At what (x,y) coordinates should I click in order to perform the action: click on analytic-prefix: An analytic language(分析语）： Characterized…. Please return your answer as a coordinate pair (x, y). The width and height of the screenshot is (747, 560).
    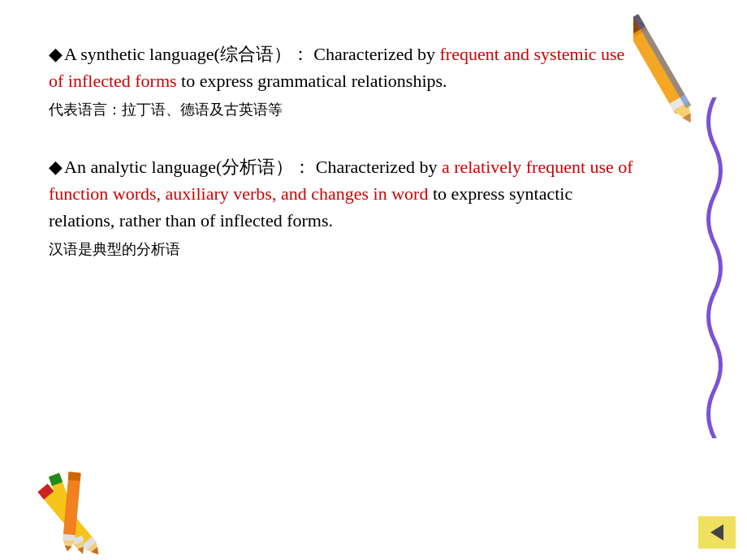
    Looking at the image, I should click on (253, 167).